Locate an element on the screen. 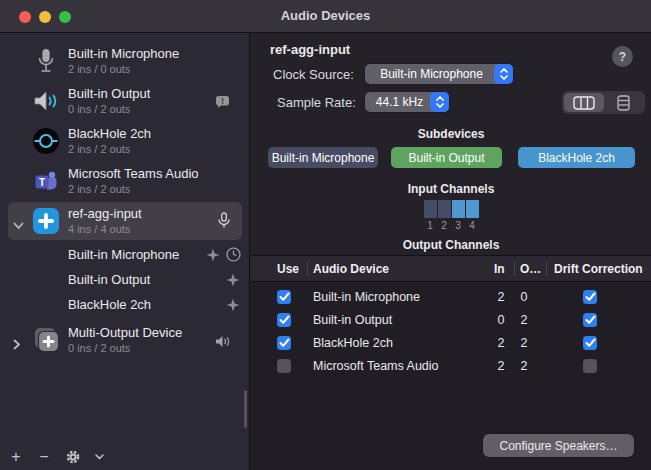 Image resolution: width=651 pixels, height=470 pixels. sidebar-item-multi-output-device: Multi-Output Device 0 ins / 2 outs is located at coordinates (125, 340).